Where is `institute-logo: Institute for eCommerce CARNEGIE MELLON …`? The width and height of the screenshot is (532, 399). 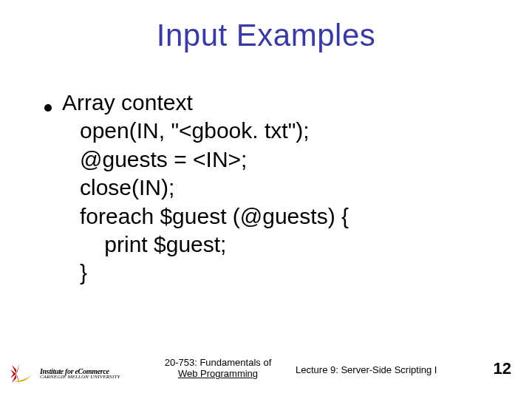 institute-logo: Institute for eCommerce CARNEGIE MELLON … is located at coordinates (84, 374).